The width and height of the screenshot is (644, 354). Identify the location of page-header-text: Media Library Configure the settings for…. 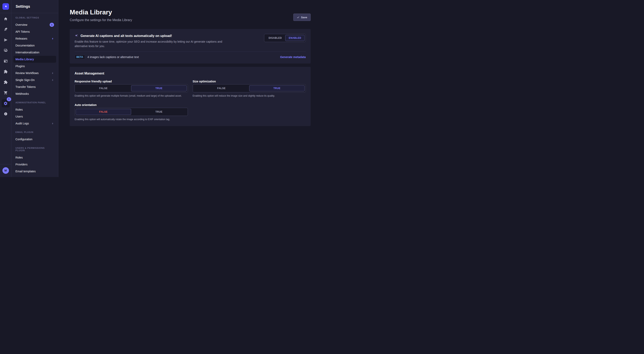
(101, 15).